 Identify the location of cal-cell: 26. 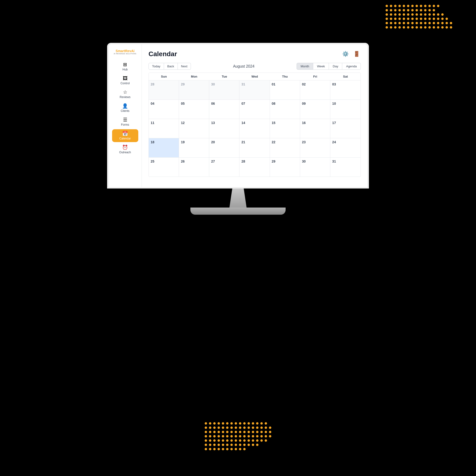
(194, 167).